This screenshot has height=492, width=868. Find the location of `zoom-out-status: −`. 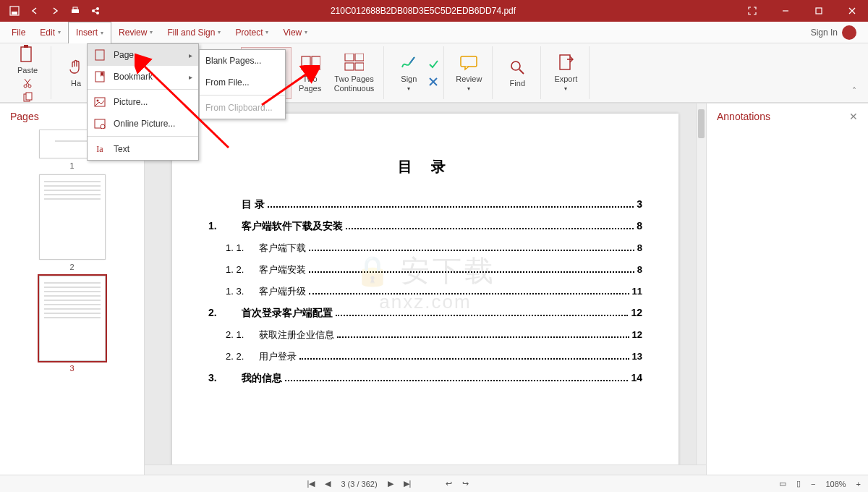

zoom-out-status: − is located at coordinates (813, 484).